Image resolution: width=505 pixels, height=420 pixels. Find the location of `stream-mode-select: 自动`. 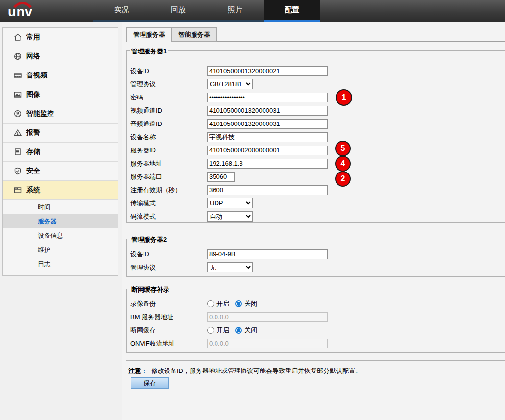

stream-mode-select: 自动 is located at coordinates (230, 217).